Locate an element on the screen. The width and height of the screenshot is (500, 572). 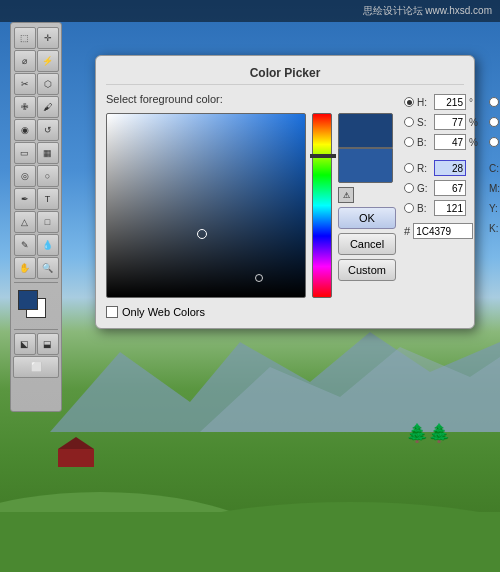
dialog-title: Color Picker is located at coordinates (285, 76).